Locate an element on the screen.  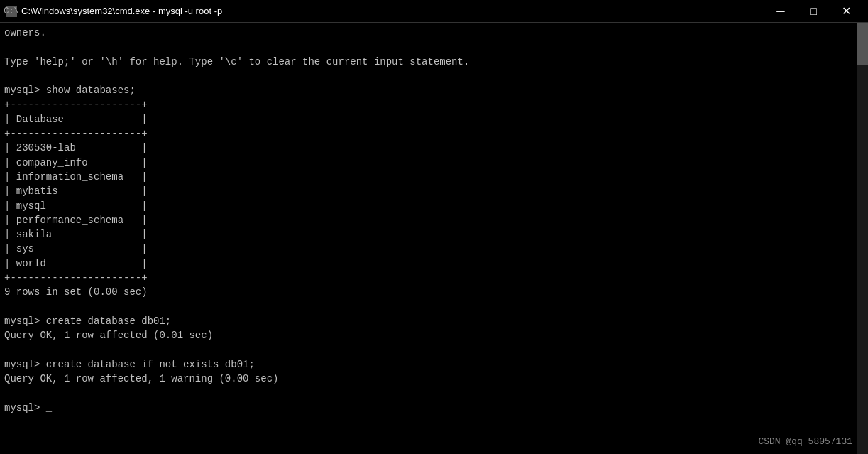
titlebar: C:\ C:\Windows\system32\cmd.exe - mysql … is located at coordinates (434, 11).